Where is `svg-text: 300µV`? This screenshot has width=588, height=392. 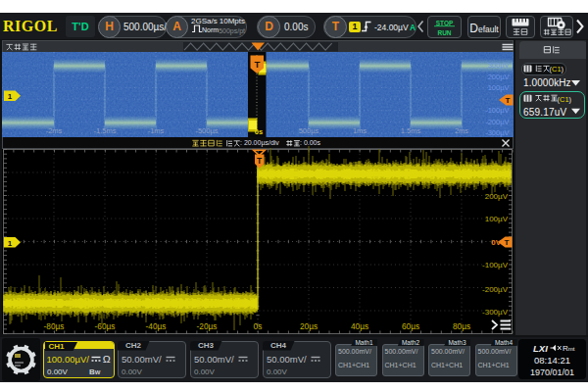 svg-text: 300µV is located at coordinates (499, 65).